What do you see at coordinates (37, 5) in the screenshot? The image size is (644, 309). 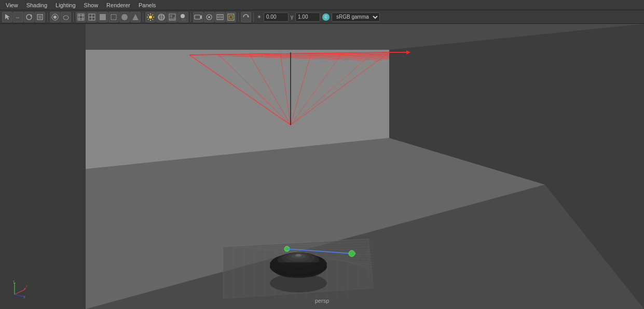 I see `menu-shading: Shading` at bounding box center [37, 5].